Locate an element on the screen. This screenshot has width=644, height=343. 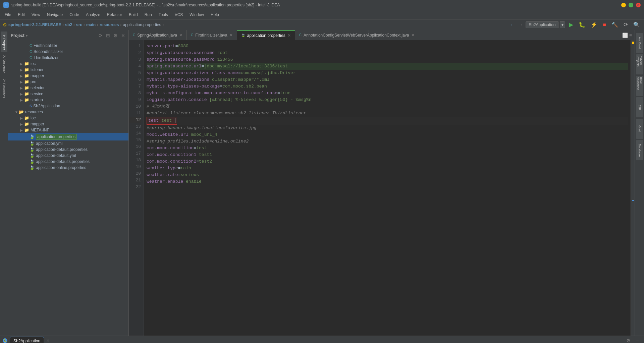
debug-settings-button: ⚙ is located at coordinates (629, 341).